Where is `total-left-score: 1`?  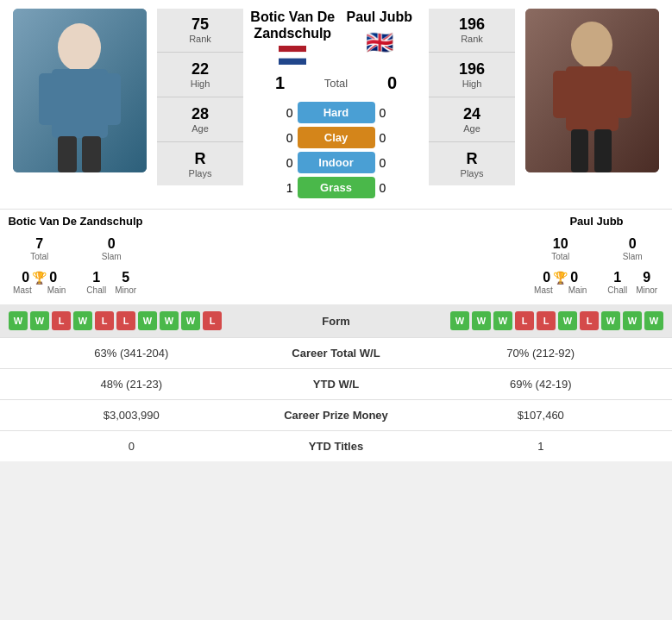 total-left-score: 1 is located at coordinates (280, 83).